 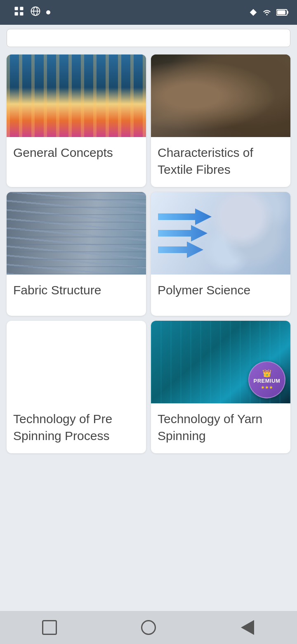 I want to click on status-right-icons, so click(x=269, y=12).